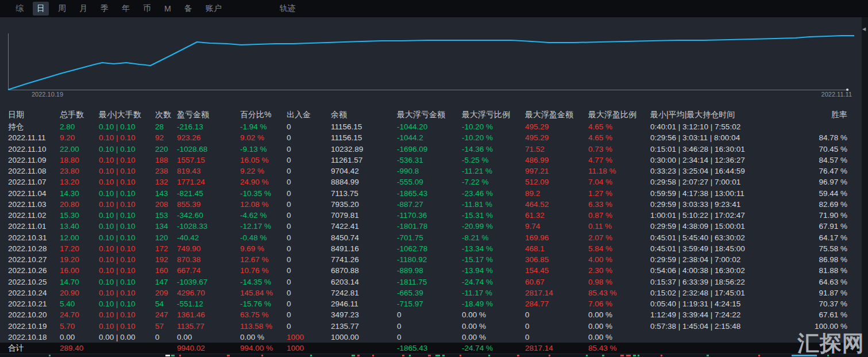  What do you see at coordinates (723, 149) in the screenshot?
I see `cell-time: 0:15:01 | 3:46:28 | 16:30:01` at bounding box center [723, 149].